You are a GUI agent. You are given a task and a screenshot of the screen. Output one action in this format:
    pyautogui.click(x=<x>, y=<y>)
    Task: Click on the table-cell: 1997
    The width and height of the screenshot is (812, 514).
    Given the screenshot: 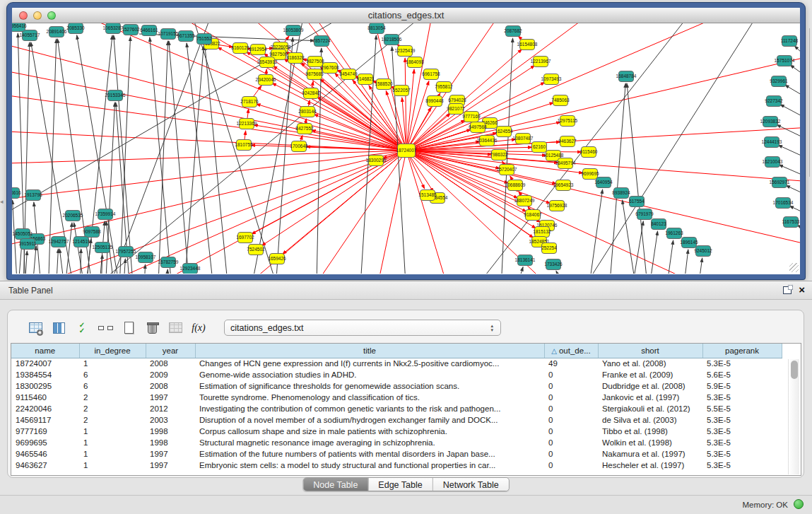 What is the action you would take?
    pyautogui.click(x=170, y=397)
    